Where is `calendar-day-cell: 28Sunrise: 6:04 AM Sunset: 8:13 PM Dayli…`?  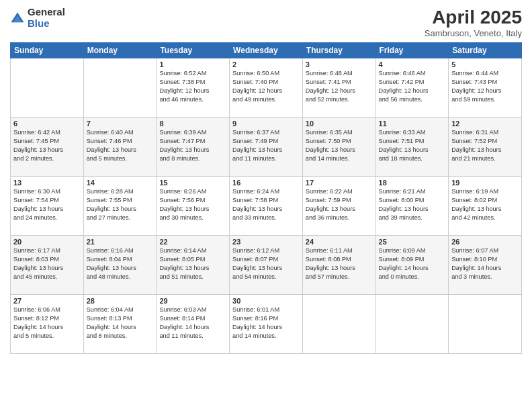 calendar-day-cell: 28Sunrise: 6:04 AM Sunset: 8:13 PM Dayli… is located at coordinates (120, 324).